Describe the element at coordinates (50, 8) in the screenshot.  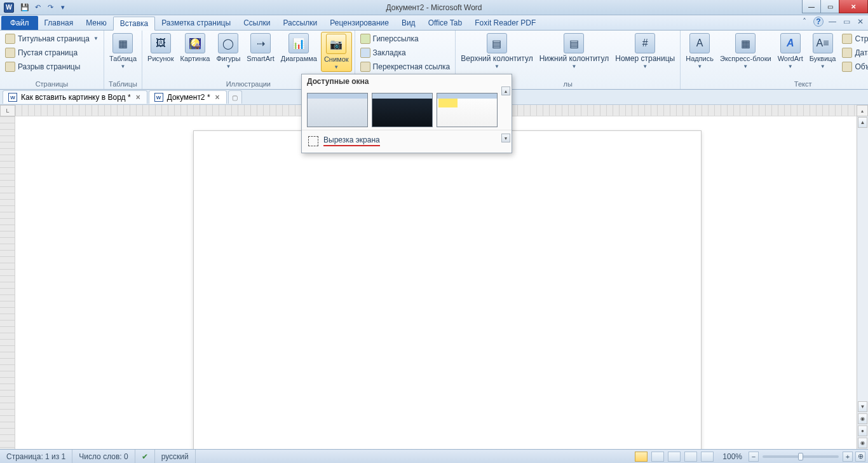
I see `redo-button: ↷` at that location.